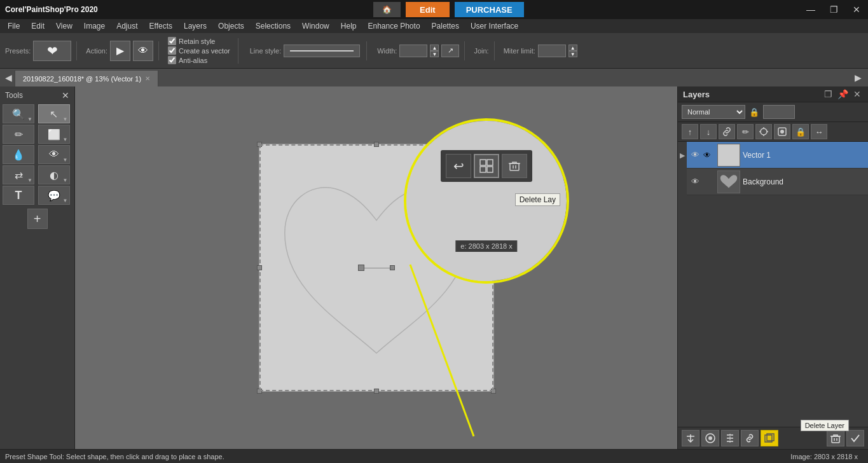  What do you see at coordinates (764, 132) in the screenshot?
I see `layer-effects-btn` at bounding box center [764, 132].